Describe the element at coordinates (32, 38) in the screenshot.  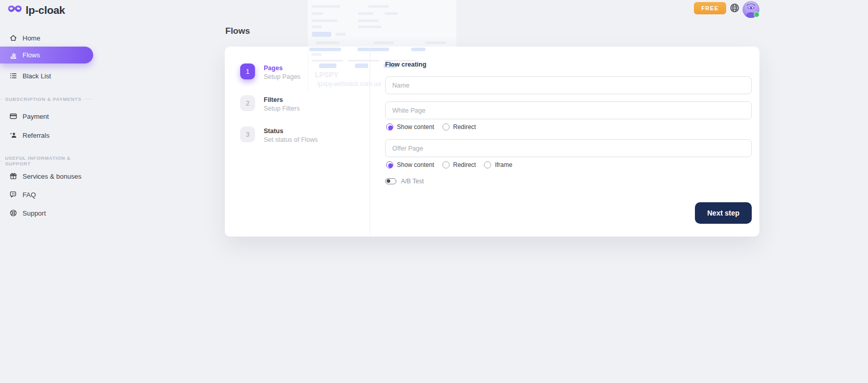
I see `sidebar-item-label: Home` at that location.